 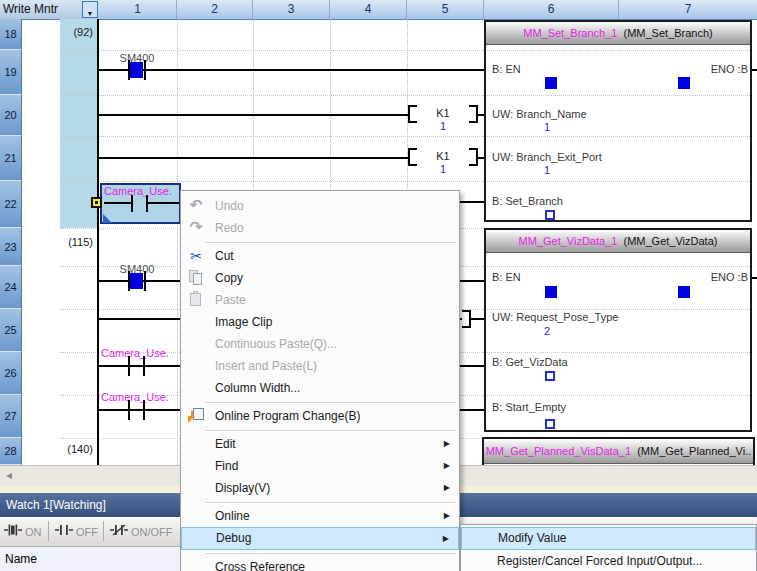 I want to click on edit-marker-triangle, so click(x=108, y=218).